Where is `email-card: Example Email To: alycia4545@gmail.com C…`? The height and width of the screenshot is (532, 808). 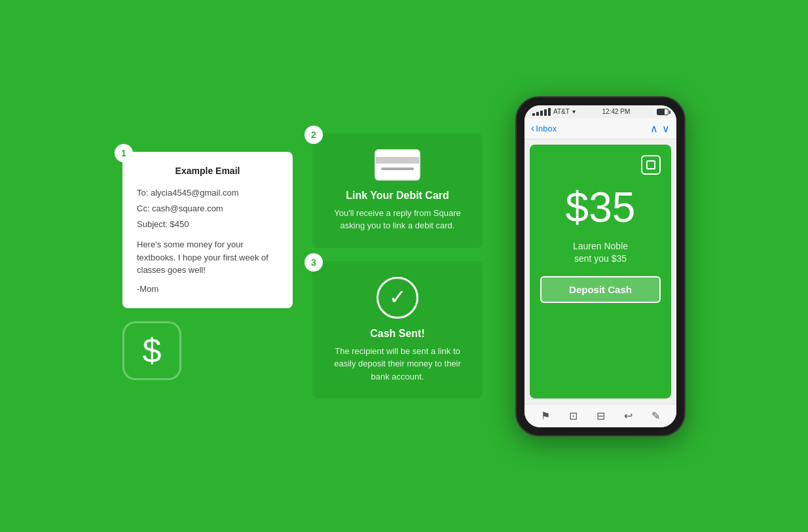 email-card: Example Email To: alycia4545@gmail.com C… is located at coordinates (208, 230).